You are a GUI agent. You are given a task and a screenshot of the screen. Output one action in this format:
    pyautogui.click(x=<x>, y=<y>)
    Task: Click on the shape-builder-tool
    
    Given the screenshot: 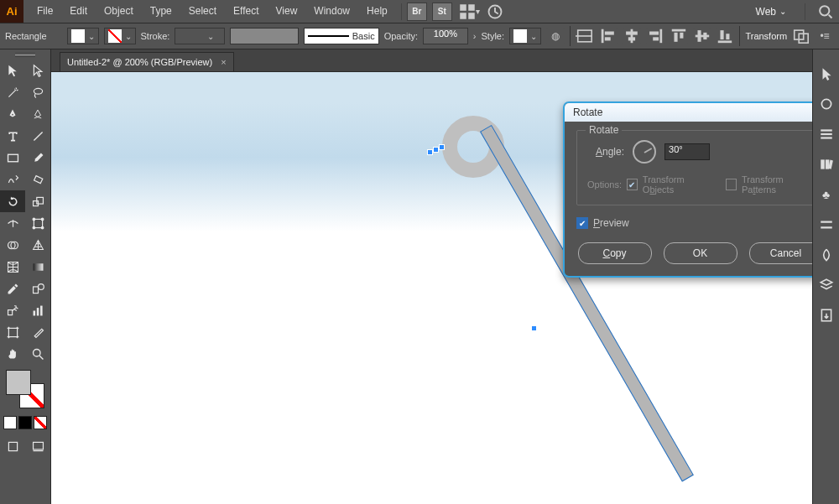 What is the action you would take?
    pyautogui.click(x=13, y=245)
    